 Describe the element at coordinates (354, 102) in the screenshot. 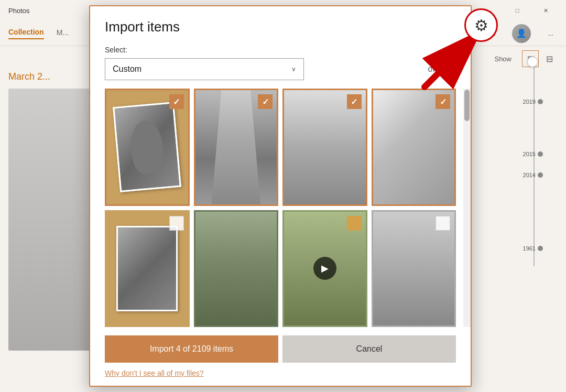

I see `checkbox-3: ✓` at that location.